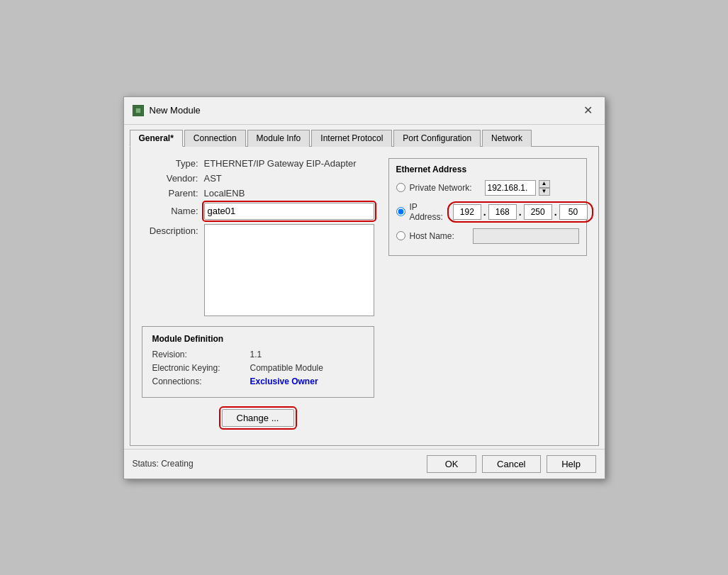 Image resolution: width=728 pixels, height=575 pixels. Describe the element at coordinates (488, 212) in the screenshot. I see `ip-address-row: IP Address: . . .` at that location.